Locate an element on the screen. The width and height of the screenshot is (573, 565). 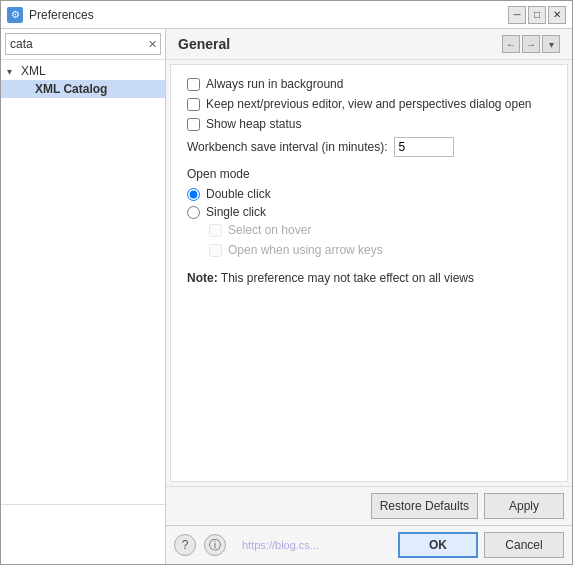
tree-item-xml-catalog: XML Catalog is located at coordinates (83, 89).